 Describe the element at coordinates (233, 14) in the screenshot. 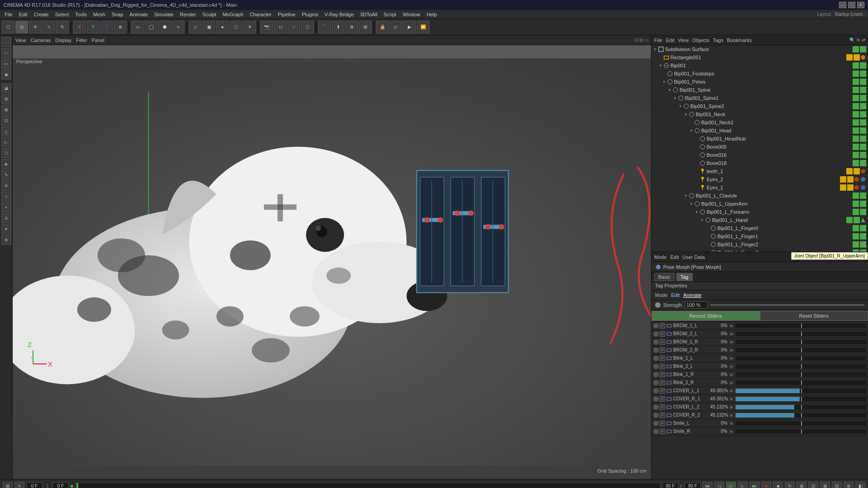

I see `menu-mograph: MoGraph` at that location.